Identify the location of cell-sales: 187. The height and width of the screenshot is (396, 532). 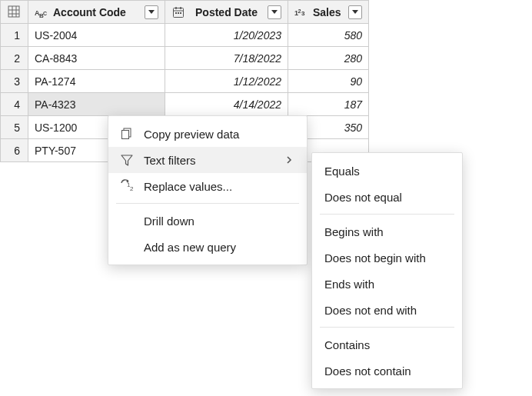
(329, 105).